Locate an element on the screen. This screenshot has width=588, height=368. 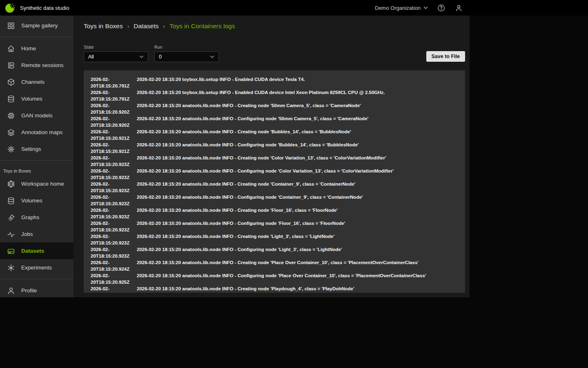
sidebar-item-label: Sample gallery is located at coordinates (39, 25).